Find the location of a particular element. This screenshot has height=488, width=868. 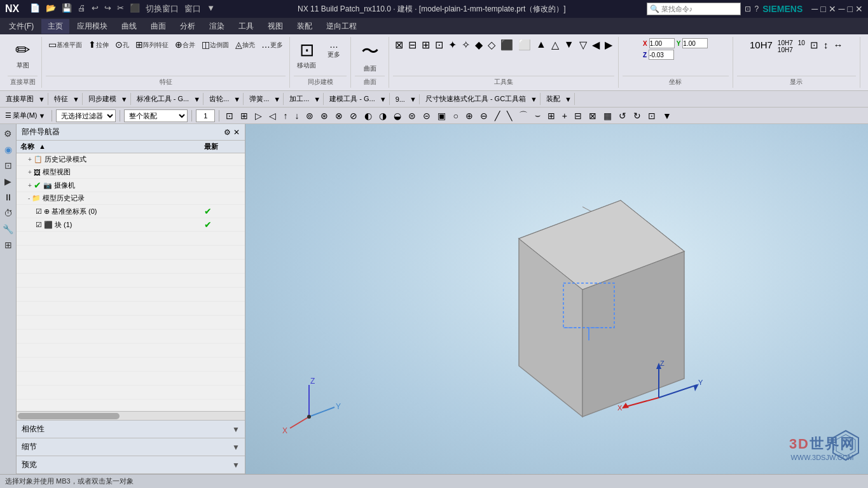

tb-icon-3: ▷ is located at coordinates (258, 116).